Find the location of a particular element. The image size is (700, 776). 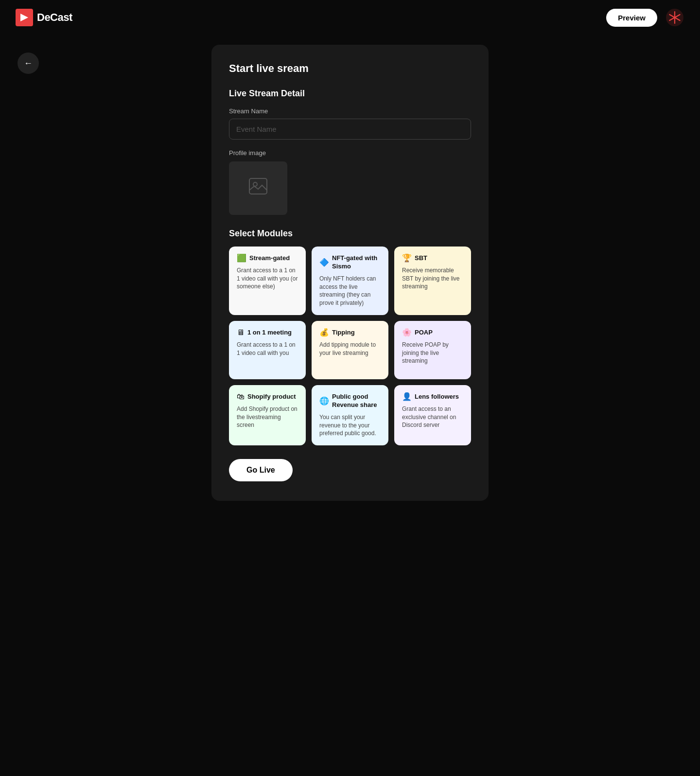

1on1-icon: 🖥 is located at coordinates (241, 333).